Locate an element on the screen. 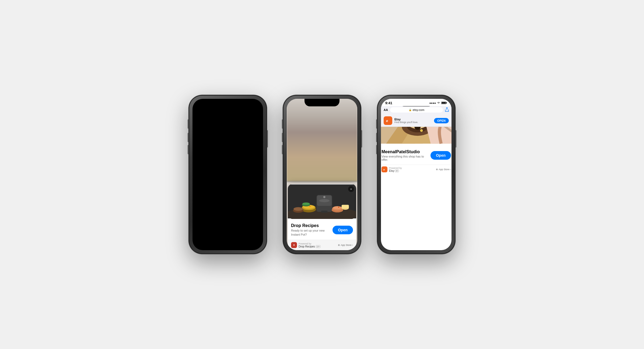  smart-banner-text: Etsy Find things you'll love. is located at coordinates (413, 121).